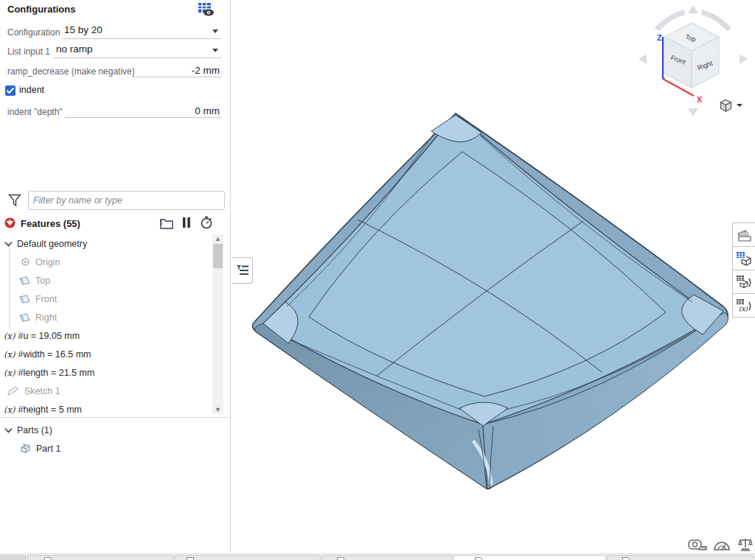  I want to click on list-input-underline, so click(137, 57).